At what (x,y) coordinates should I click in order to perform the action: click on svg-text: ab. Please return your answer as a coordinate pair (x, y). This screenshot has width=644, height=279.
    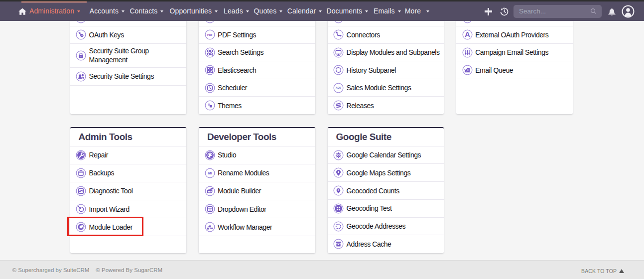
    Looking at the image, I should click on (210, 173).